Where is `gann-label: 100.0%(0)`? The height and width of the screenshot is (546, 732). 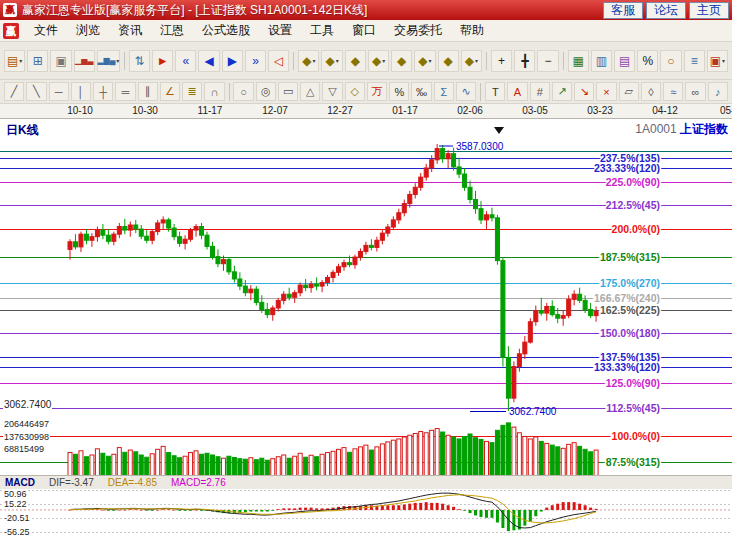 gann-label: 100.0%(0) is located at coordinates (636, 436).